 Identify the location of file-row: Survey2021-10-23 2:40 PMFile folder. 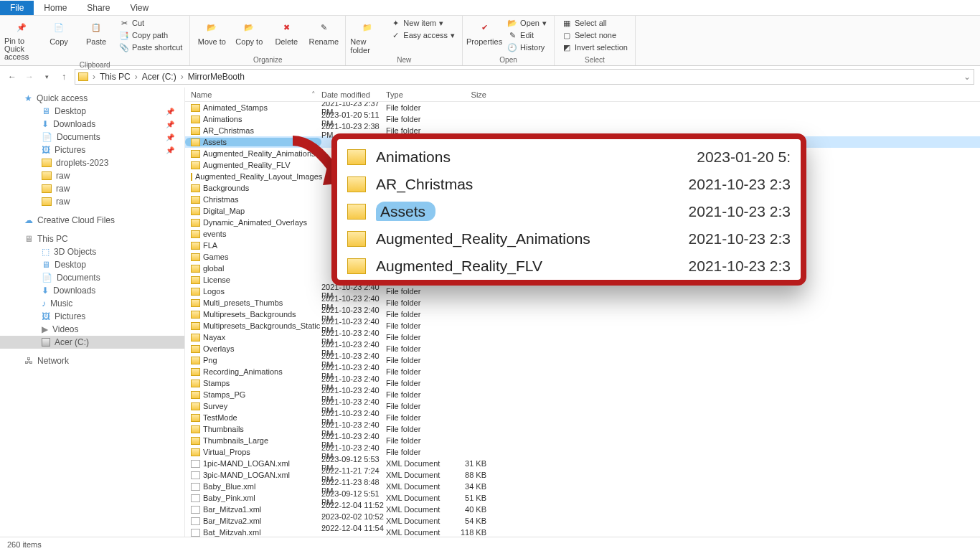
(583, 406).